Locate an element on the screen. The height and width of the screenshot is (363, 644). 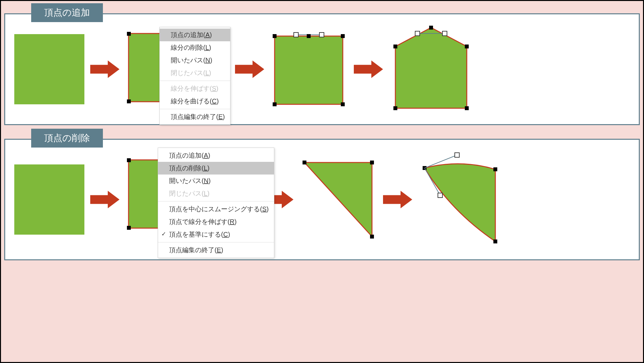
context-menu-delete: 頂点の追加(A) 頂点の削除(L) 開いたパス(N) 閉じたパス(L) 頂点を中… is located at coordinates (216, 203).